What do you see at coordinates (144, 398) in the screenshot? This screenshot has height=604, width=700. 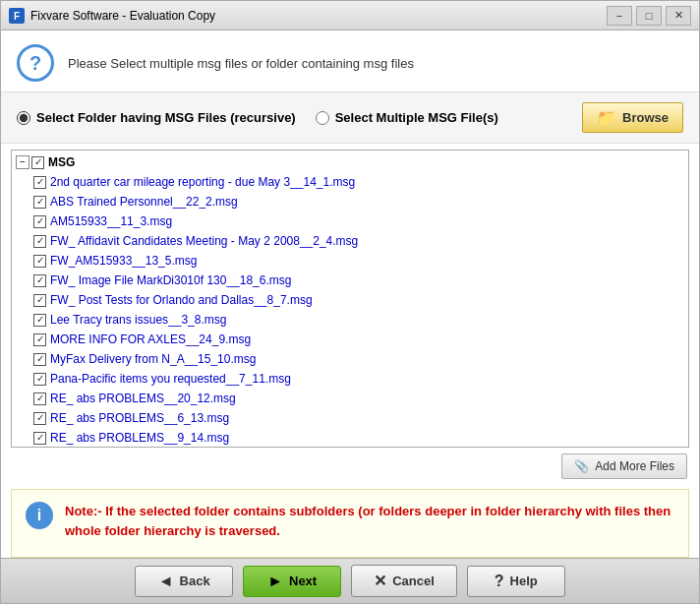 I see `tree-file-label: RE_ abs PROBLEMS__20_12.msg` at bounding box center [144, 398].